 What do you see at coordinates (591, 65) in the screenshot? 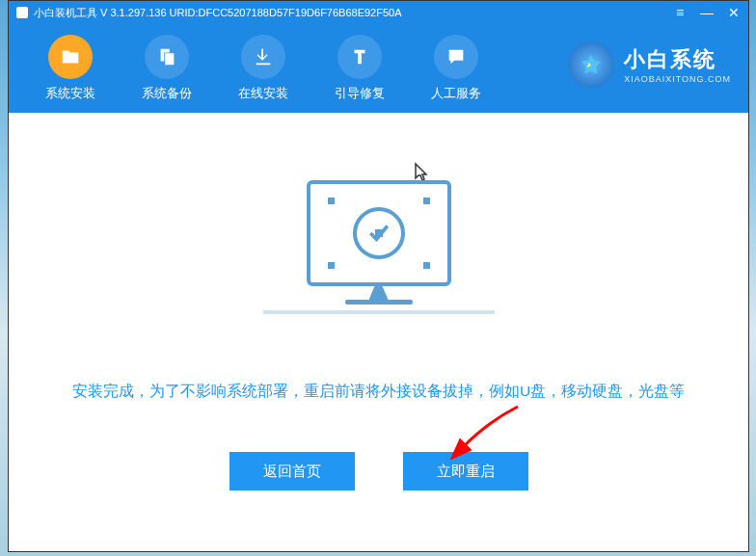
I see `brand-logo-icon` at bounding box center [591, 65].